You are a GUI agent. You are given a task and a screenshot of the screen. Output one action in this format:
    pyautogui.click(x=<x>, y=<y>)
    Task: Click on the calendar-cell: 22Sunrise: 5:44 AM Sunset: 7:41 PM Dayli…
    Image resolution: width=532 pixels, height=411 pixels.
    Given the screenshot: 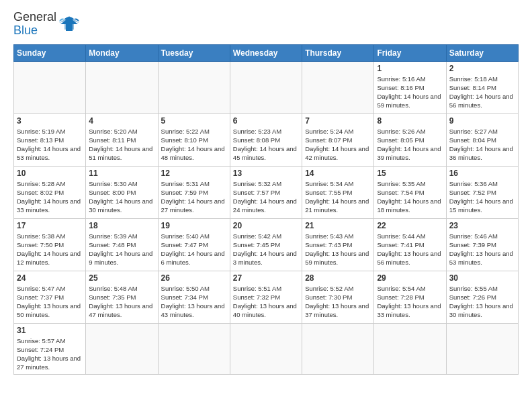 What is the action you would take?
    pyautogui.click(x=410, y=244)
    